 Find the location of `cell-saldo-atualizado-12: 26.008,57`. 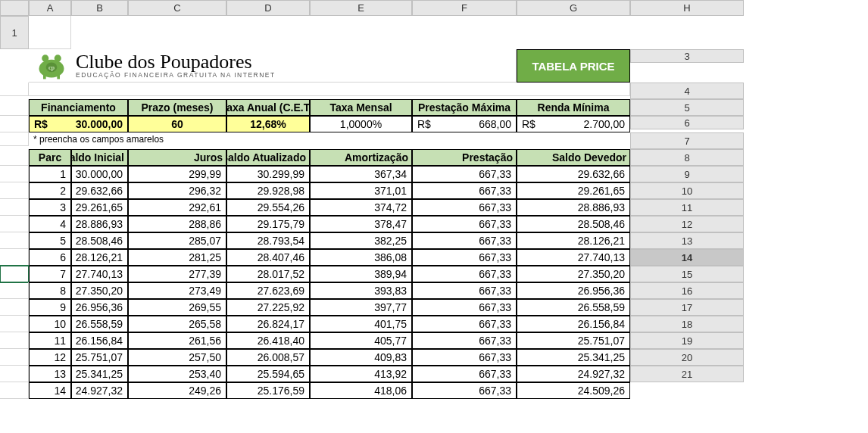

cell-saldo-atualizado-12: 26.008,57 is located at coordinates (268, 357).